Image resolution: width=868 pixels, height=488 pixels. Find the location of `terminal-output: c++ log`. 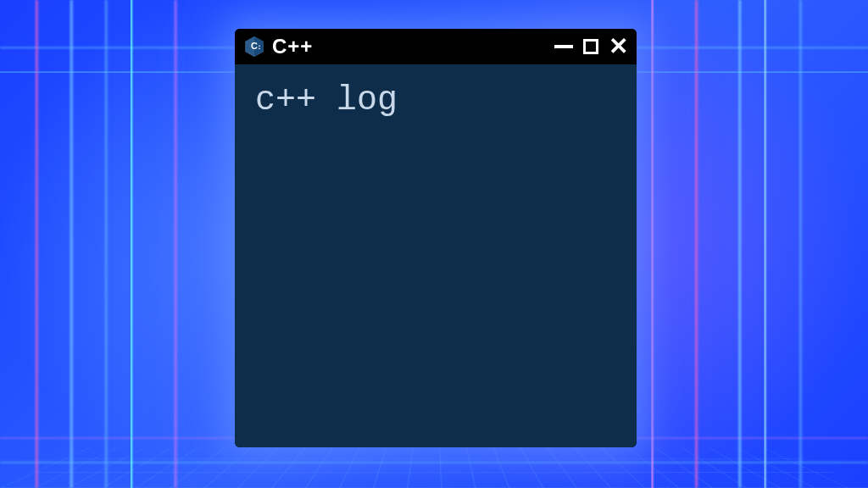

terminal-output: c++ log is located at coordinates (436, 100).